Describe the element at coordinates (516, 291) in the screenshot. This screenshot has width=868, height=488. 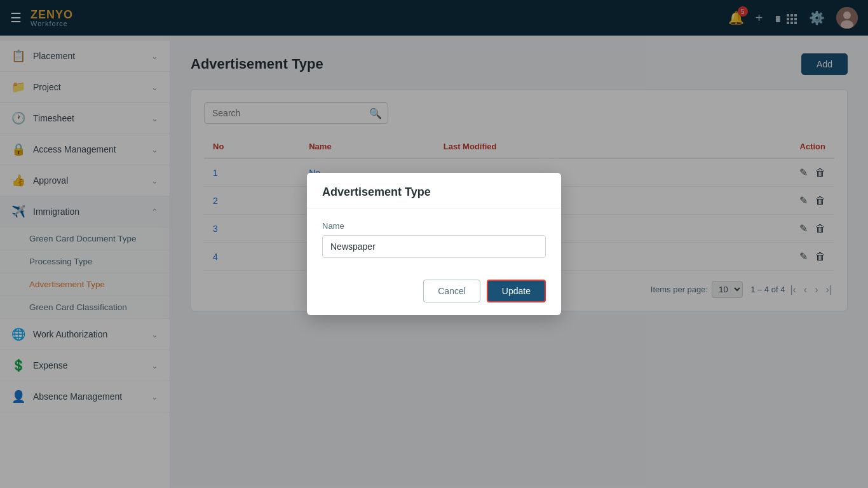
I see `update-button: Update` at that location.